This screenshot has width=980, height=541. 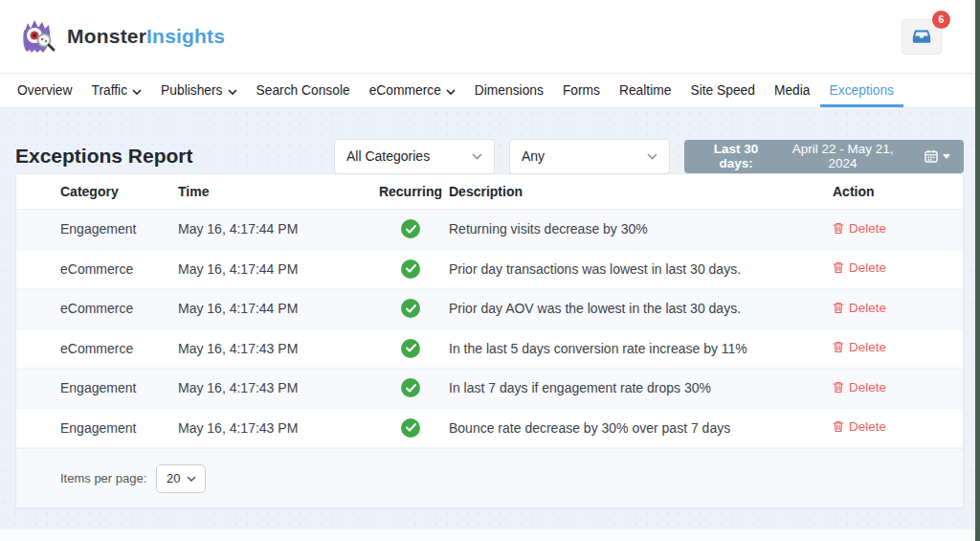 I want to click on table-row: Engagement May 16, 4:17:43 PM In last 7 …, so click(x=490, y=389).